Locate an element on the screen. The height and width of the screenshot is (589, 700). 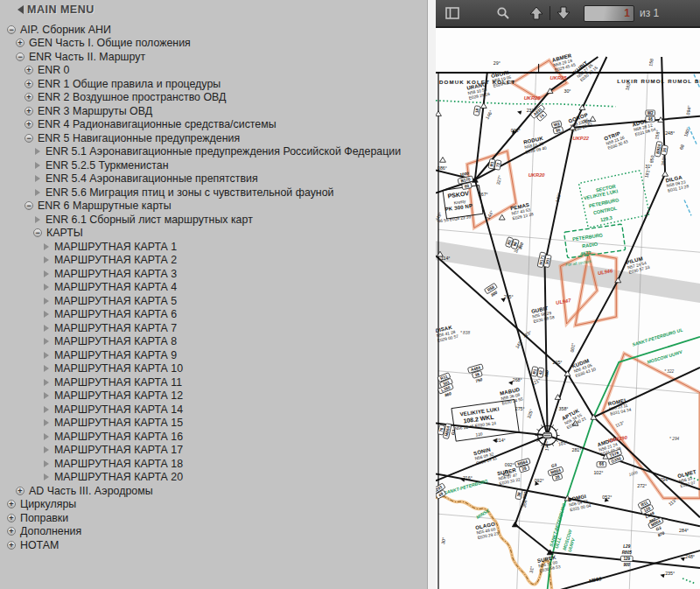
tree-item: МАРШРУТНАЯ КАРТА 11 is located at coordinates (214, 382).